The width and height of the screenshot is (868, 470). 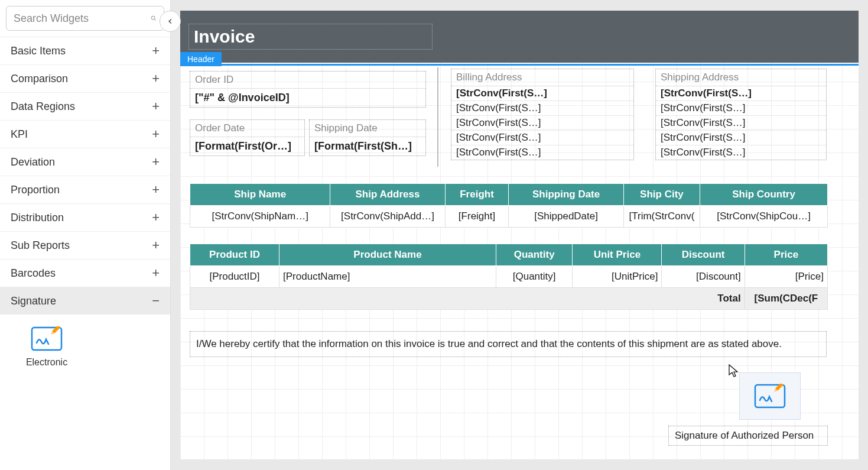 I want to click on col-quantity: Quantity, so click(x=534, y=255).